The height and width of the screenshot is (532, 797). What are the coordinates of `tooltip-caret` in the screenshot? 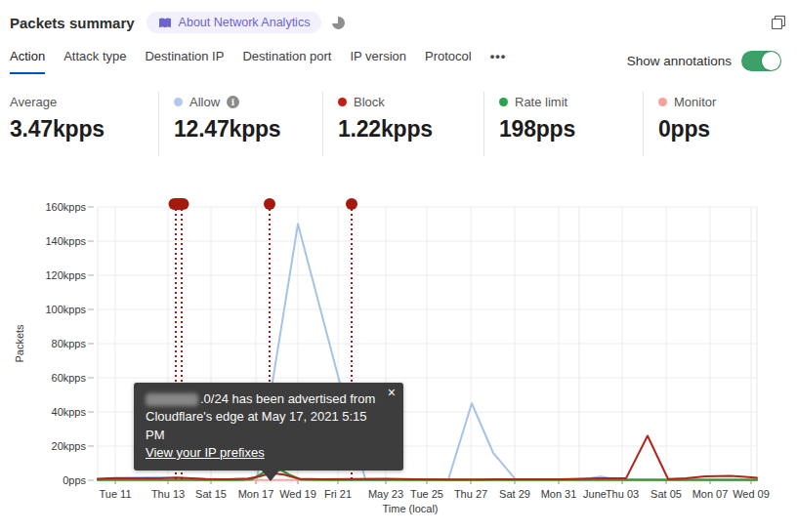 It's located at (271, 476).